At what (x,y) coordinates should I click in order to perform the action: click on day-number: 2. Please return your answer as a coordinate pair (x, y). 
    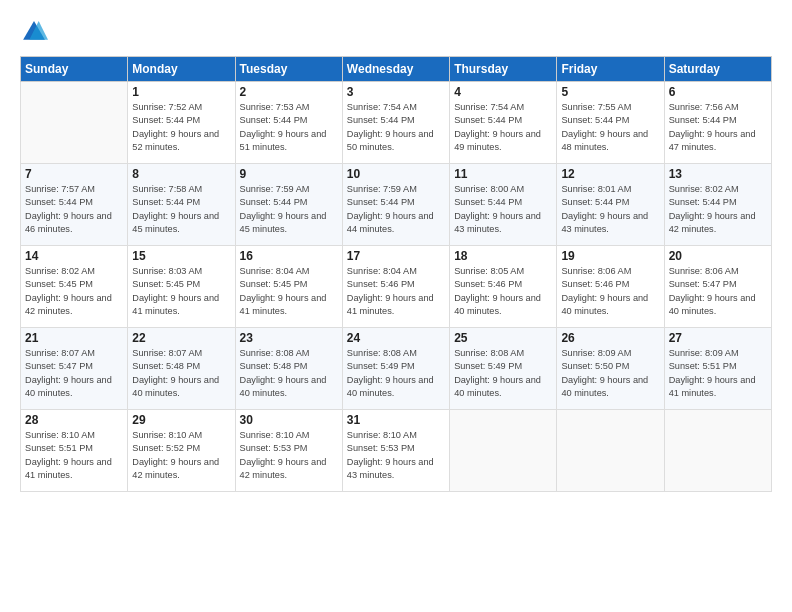
    Looking at the image, I should click on (289, 92).